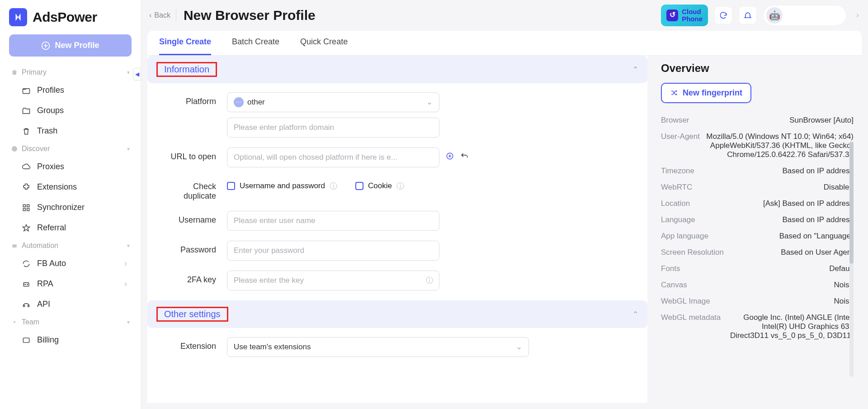  I want to click on section-primary: Primary ▾, so click(71, 72).